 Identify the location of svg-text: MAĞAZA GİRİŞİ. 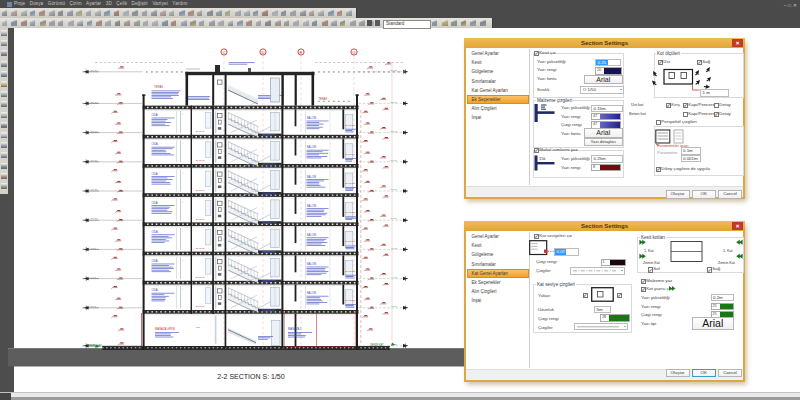
(165, 328).